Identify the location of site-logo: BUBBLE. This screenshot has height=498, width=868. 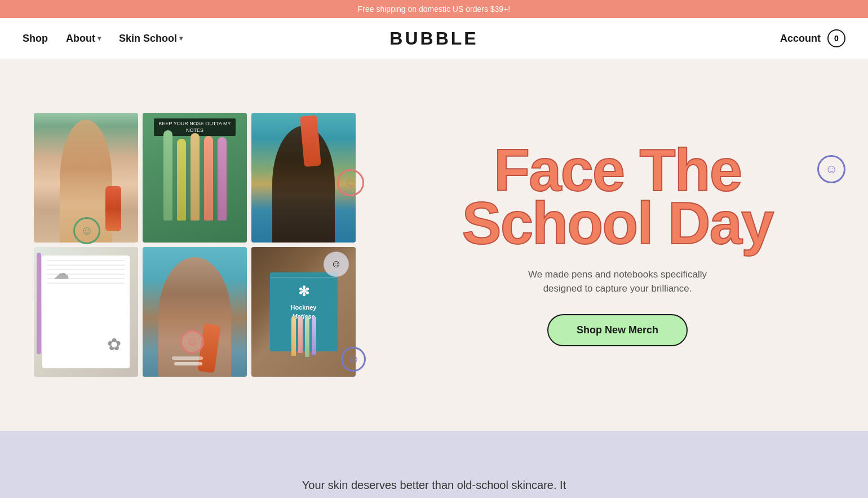
(434, 38).